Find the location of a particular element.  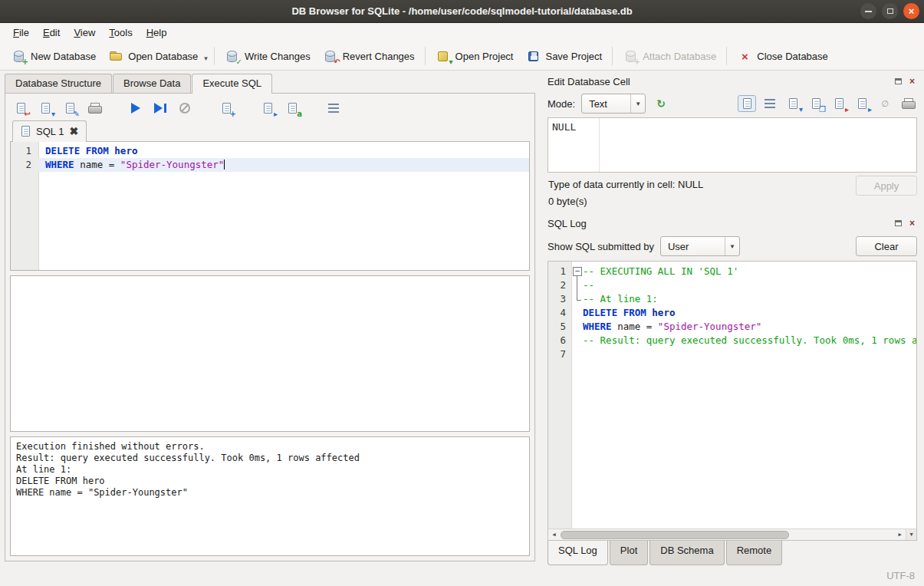

save-sql-file-icon: ▾ is located at coordinates (45, 108).